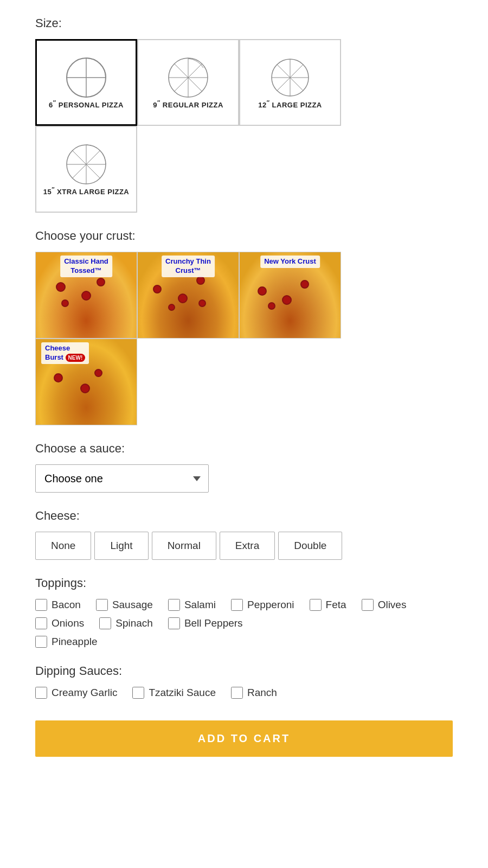  What do you see at coordinates (244, 612) in the screenshot?
I see `toppings-section: Toppings: Bacon Sausage Salami Pepperoni…` at bounding box center [244, 612].